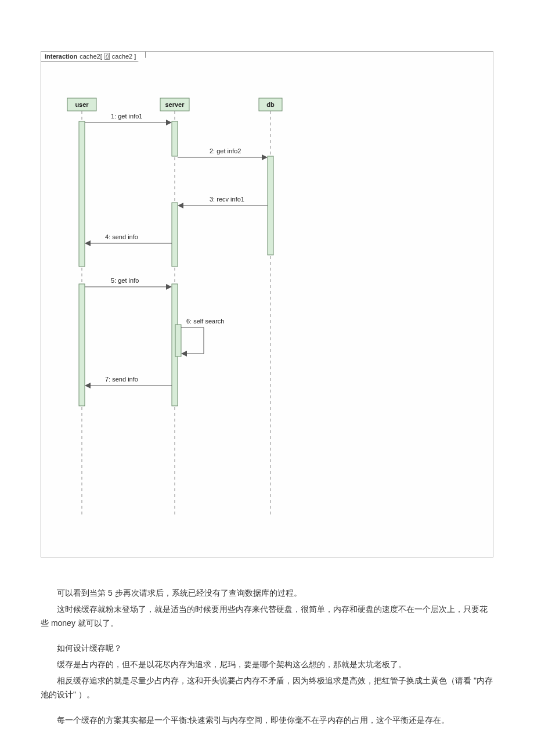 This screenshot has height=756, width=534. I want to click on lifeline-label-db: db, so click(270, 105).